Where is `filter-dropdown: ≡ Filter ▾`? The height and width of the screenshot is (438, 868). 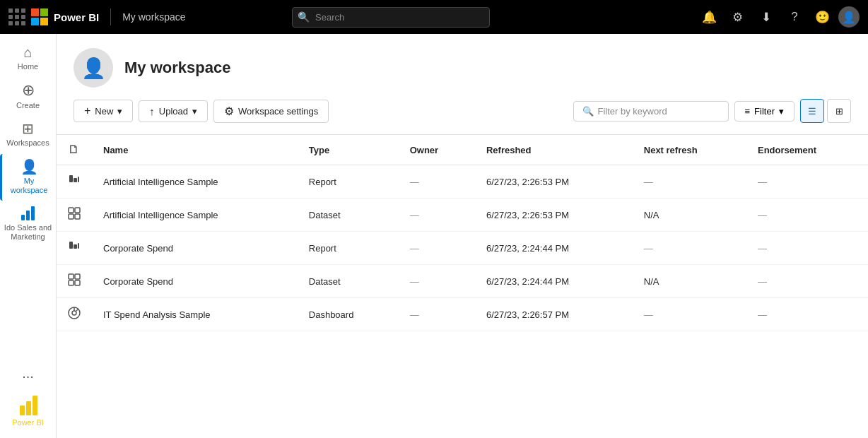
filter-dropdown: ≡ Filter ▾ is located at coordinates (765, 112).